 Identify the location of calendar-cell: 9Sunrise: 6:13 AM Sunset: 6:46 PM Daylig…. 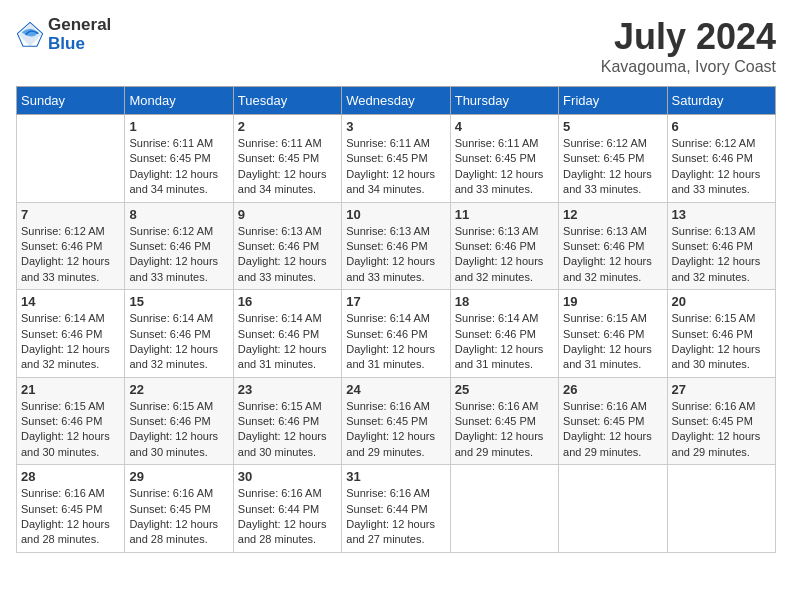
(287, 246).